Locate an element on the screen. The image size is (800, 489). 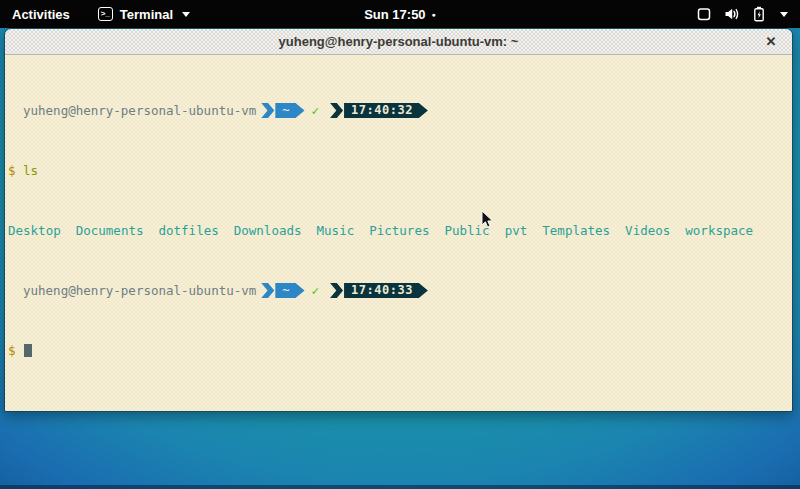
clock-label: Sun 17:50 is located at coordinates (394, 14).